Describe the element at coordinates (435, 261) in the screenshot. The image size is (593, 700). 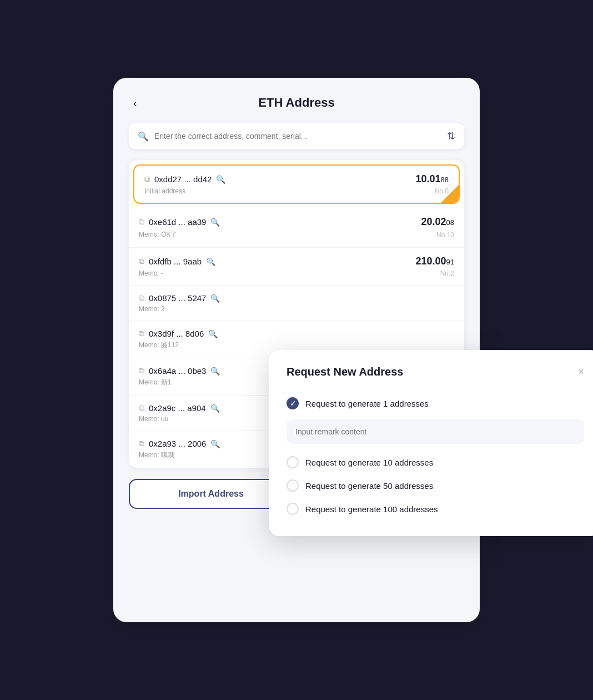
I see `address-amount: 210.0091` at that location.